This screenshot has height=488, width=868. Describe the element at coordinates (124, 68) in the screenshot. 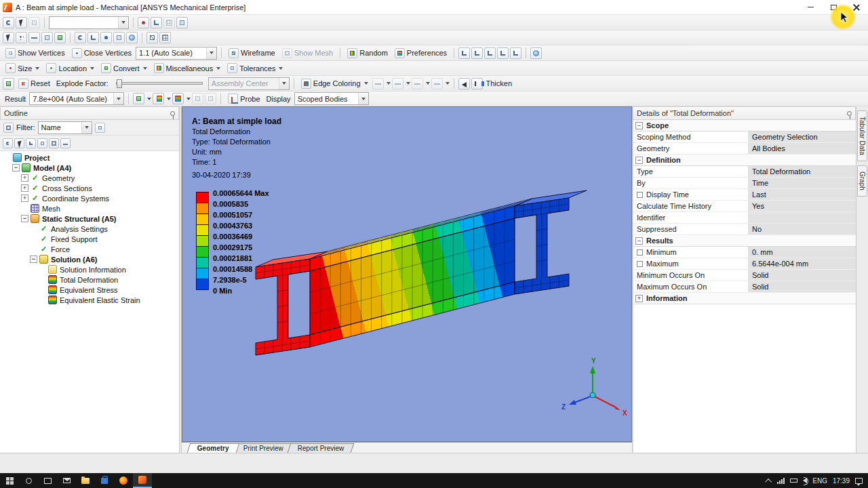

I see `convert-dropdown: Convert` at that location.